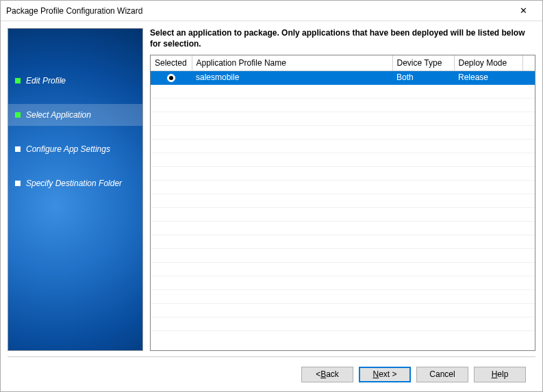  Describe the element at coordinates (500, 375) in the screenshot. I see `help-button: Help` at that location.